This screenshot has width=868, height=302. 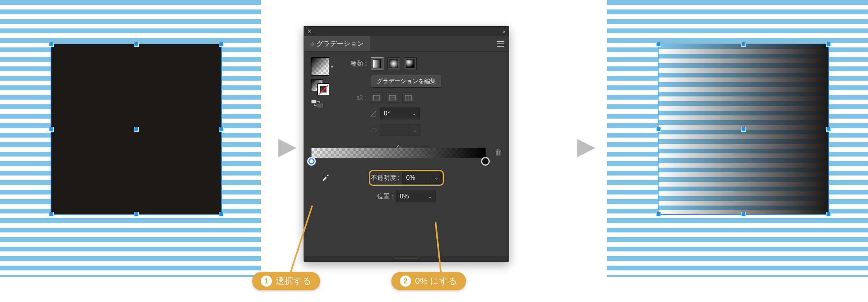 I want to click on collapse-icon: «, so click(x=504, y=31).